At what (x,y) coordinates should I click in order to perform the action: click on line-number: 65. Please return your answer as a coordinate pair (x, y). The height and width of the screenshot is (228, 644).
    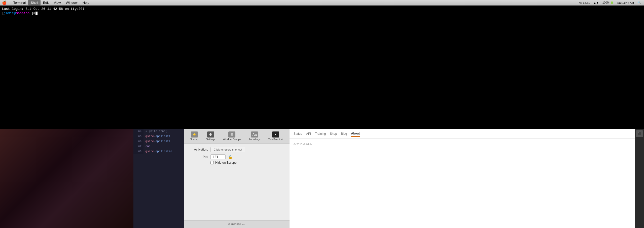
    Looking at the image, I should click on (138, 136).